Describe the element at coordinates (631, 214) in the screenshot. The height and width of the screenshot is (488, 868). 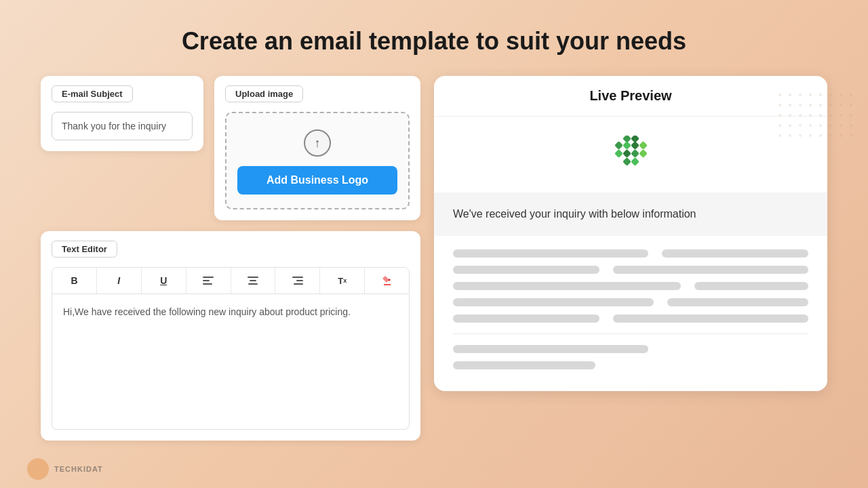
I see `preview-message-banner: We've received your inquiry with below i…` at that location.